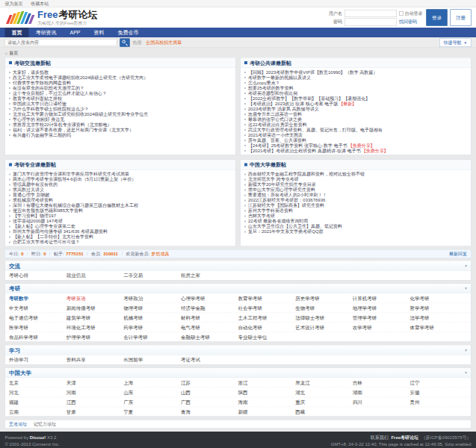  I want to click on thread-link: 新疆大学20年研究生招生专业目录, so click(282, 185).